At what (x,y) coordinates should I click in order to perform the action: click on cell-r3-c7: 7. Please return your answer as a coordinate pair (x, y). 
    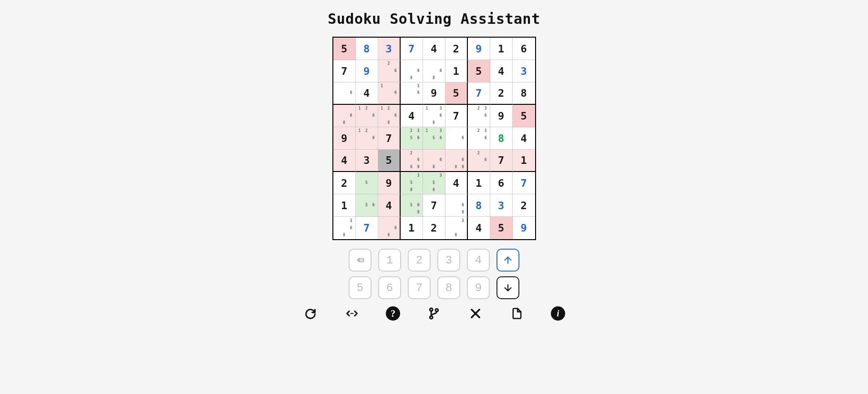
    Looking at the image, I should click on (479, 93).